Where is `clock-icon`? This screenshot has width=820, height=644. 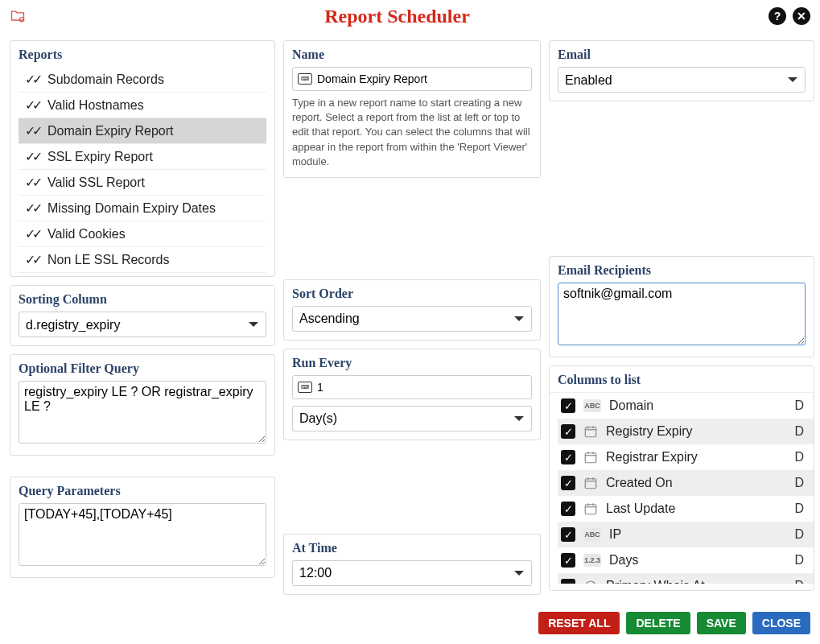 clock-icon is located at coordinates (591, 581).